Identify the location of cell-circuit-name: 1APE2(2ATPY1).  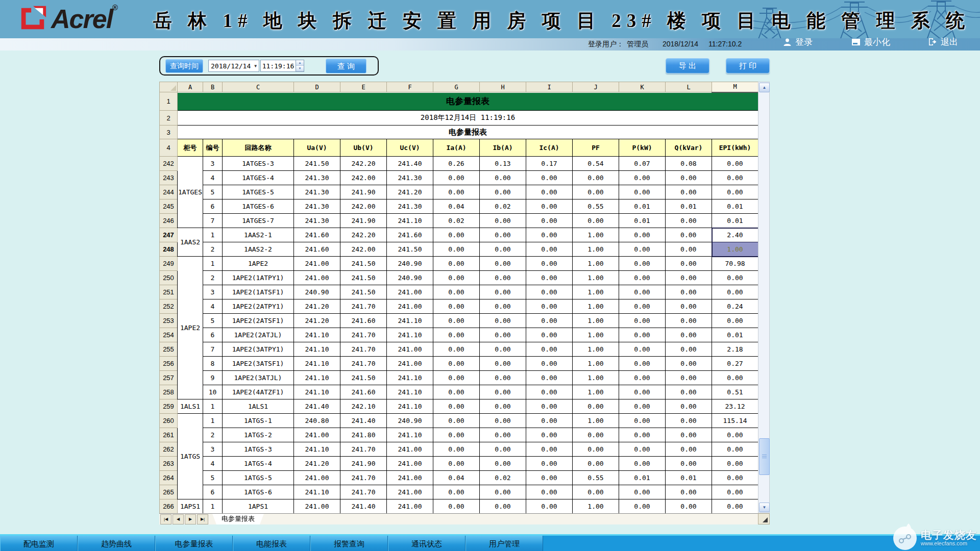
(258, 307).